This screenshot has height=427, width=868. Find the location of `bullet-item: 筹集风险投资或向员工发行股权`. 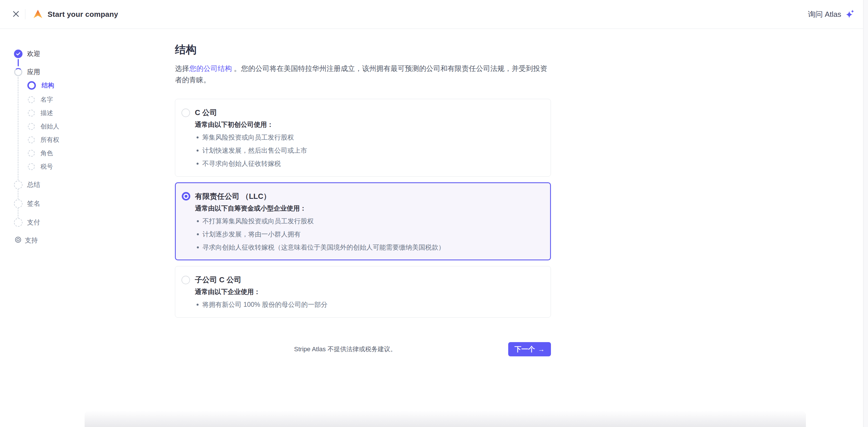

bullet-item: 筹集风险投资或向员工发行股权 is located at coordinates (368, 138).